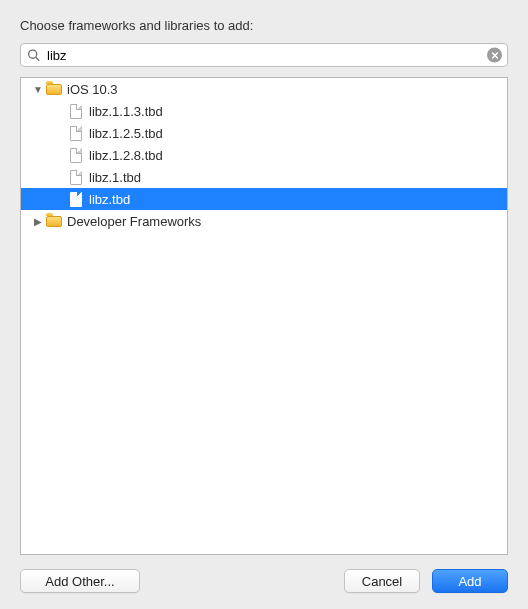 The width and height of the screenshot is (528, 609). I want to click on disclosure-triangle-icon: ▼, so click(38, 90).